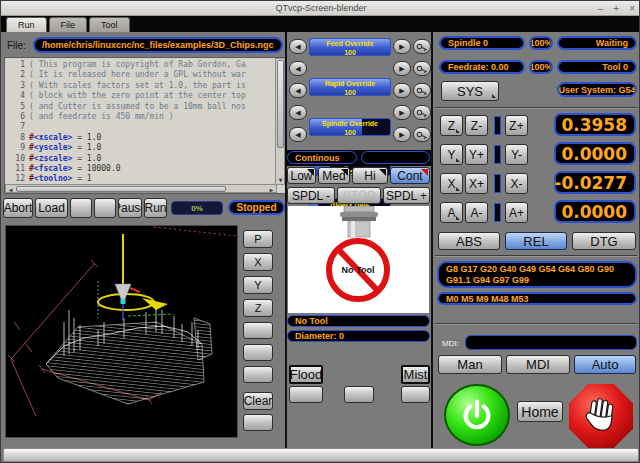  Describe the element at coordinates (258, 285) in the screenshot. I see `preview-y-view-button: Y` at that location.